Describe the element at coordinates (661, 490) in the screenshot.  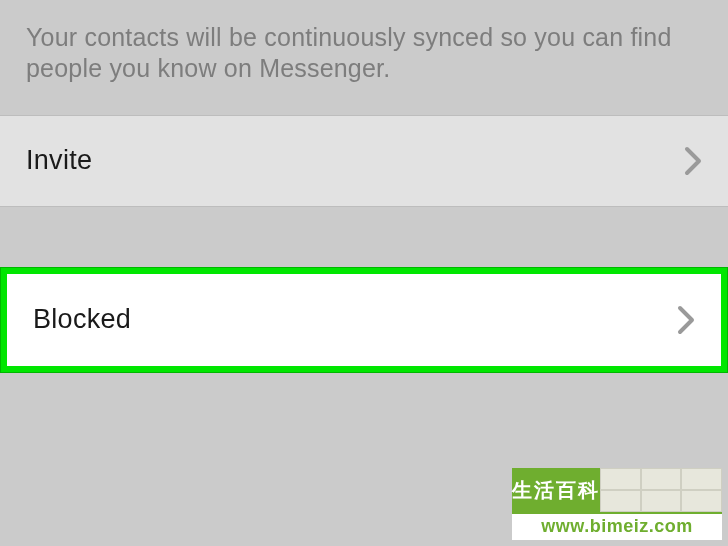
I see `watermark-grid-icon` at that location.